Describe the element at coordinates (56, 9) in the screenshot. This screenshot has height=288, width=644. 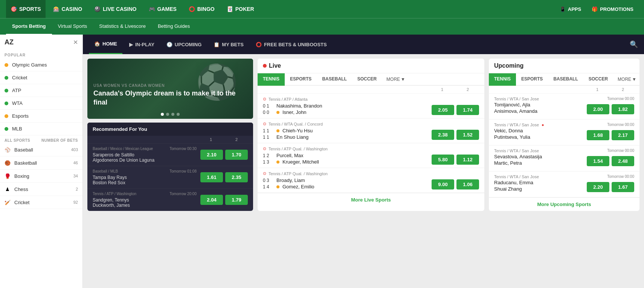
I see `casino-icon: 🎰` at that location.